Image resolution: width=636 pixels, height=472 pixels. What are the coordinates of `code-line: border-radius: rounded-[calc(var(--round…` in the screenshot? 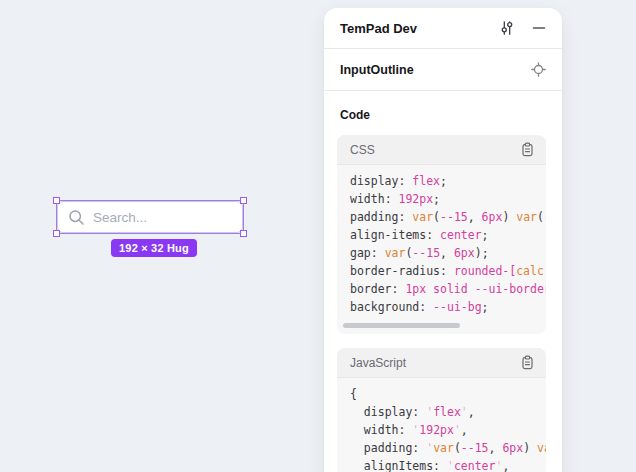 It's located at (448, 271).